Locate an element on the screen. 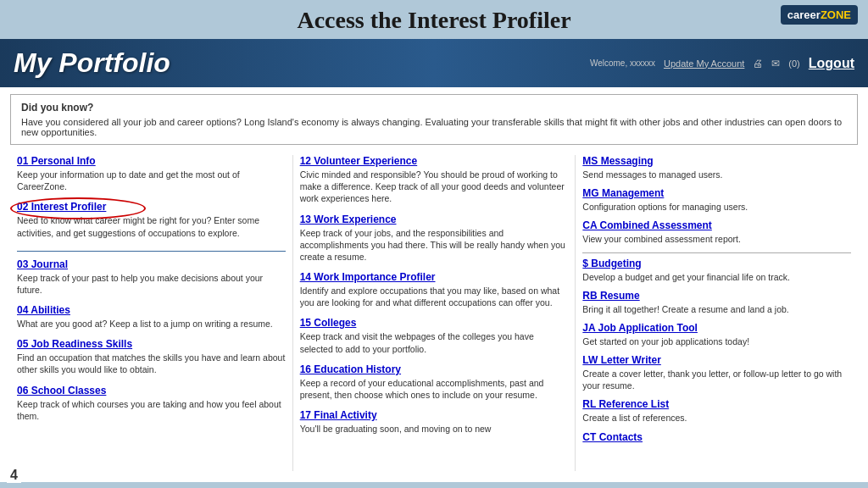 The image size is (868, 488). header-right: Welcome, xxxxxx Update My Account 🖨 ✉ (0… is located at coordinates (722, 64).